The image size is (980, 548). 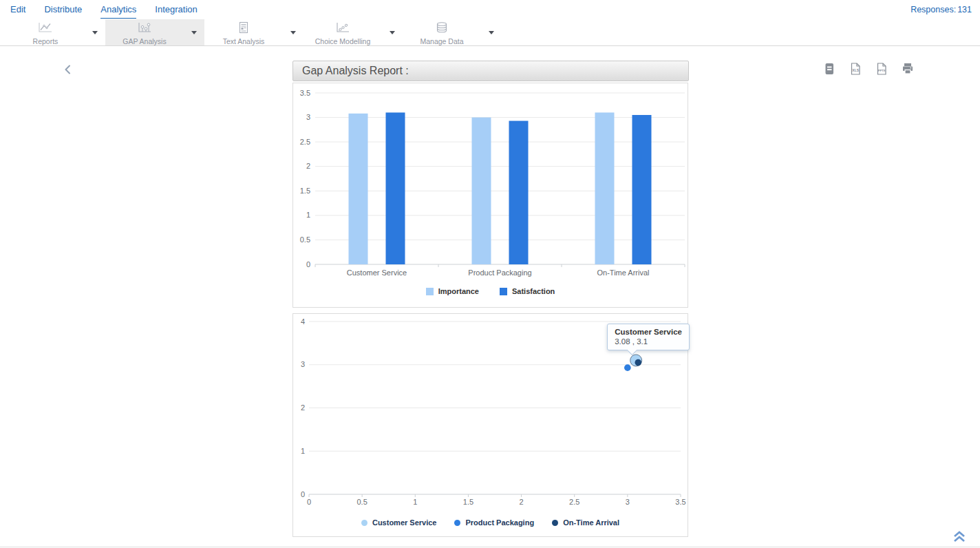 What do you see at coordinates (908, 70) in the screenshot?
I see `printer-icon` at bounding box center [908, 70].